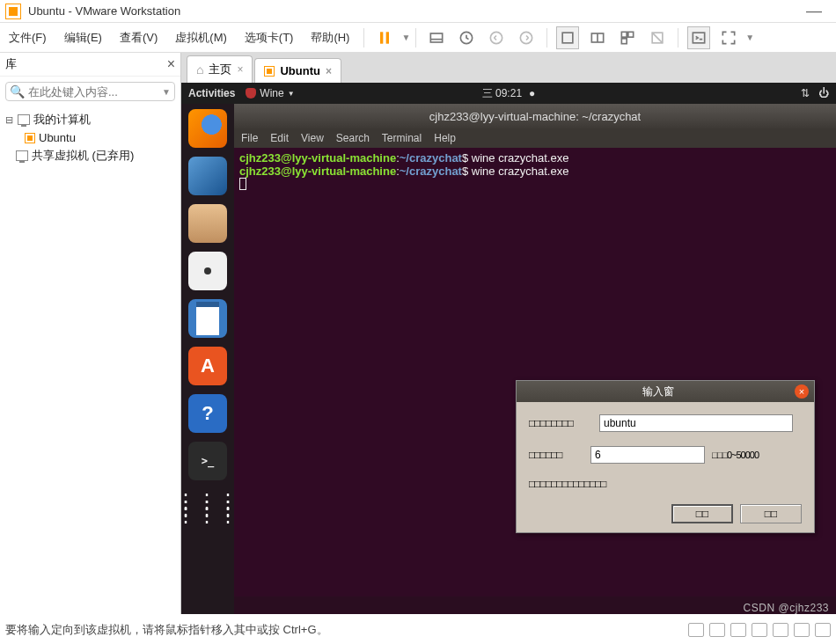 The height and width of the screenshot is (644, 836). What do you see at coordinates (208, 509) in the screenshot?
I see `app-grid-icon: ⋮⋮⋮⋮⋮⋮⋮⋮⋮` at bounding box center [208, 509].